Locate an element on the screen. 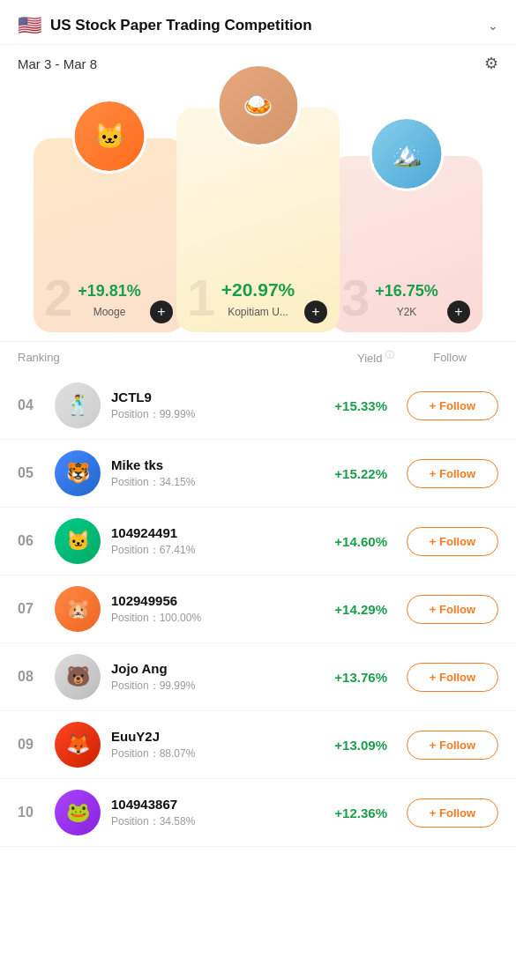 The image size is (516, 980). second-plus-button: + is located at coordinates (161, 312).